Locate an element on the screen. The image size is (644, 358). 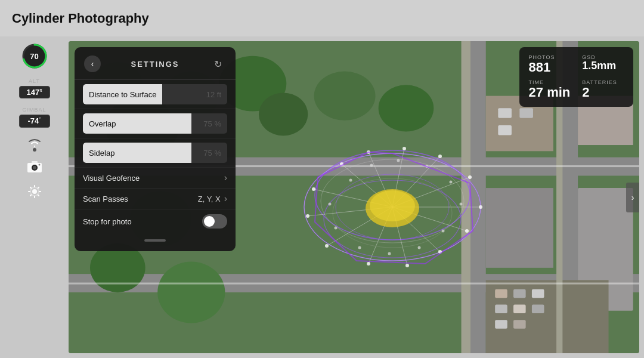
scan-passes-value: Z, Y, X is located at coordinates (209, 199).